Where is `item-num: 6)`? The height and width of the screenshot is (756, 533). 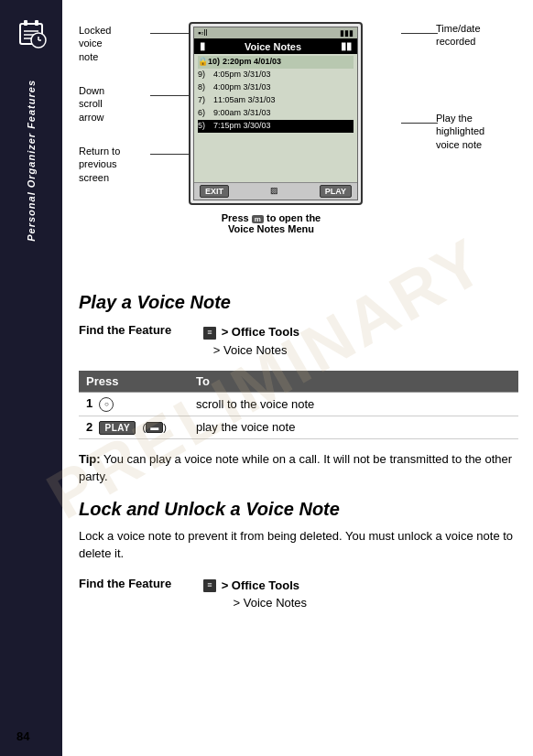
item-num: 6) is located at coordinates (204, 113).